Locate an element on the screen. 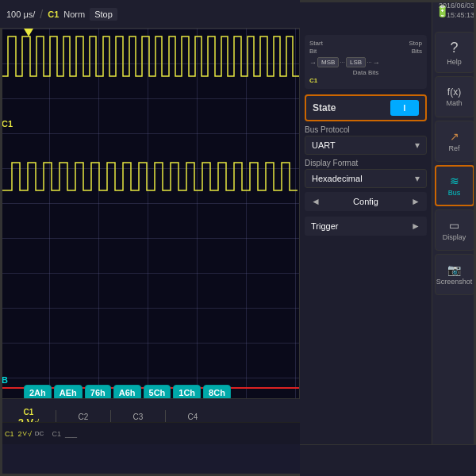 Image resolution: width=476 pixels, height=476 pixels. c1-label-row2: C1 is located at coordinates (10, 434).